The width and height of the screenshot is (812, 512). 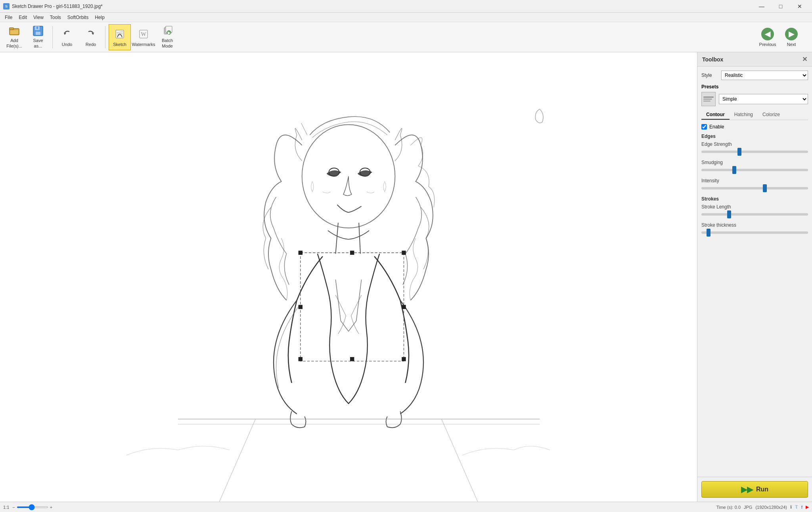 What do you see at coordinates (755, 148) in the screenshot?
I see `edge-strength-container: Edge Strength` at bounding box center [755, 148].